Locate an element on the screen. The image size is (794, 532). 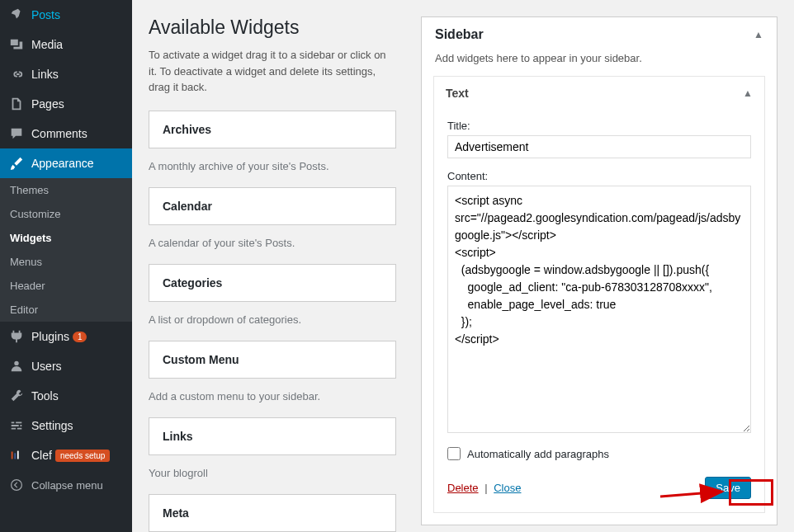
sub-customize: Customize is located at coordinates (66, 214).